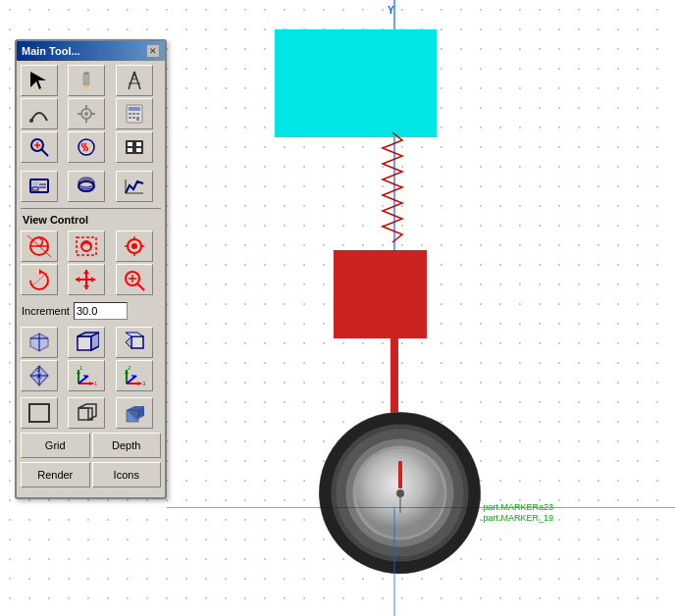 The image size is (675, 616). Describe the element at coordinates (392, 191) in the screenshot. I see `spring` at that location.